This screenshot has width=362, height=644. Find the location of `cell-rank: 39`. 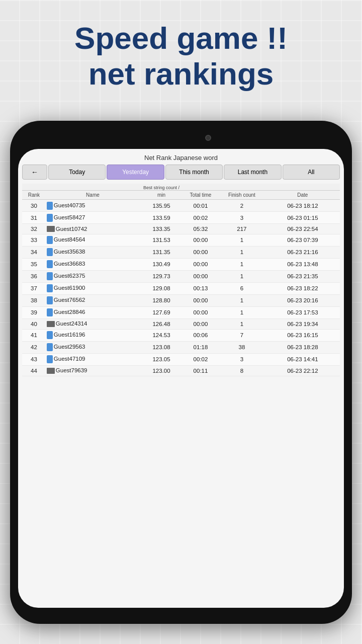

cell-rank: 39 is located at coordinates (34, 312).